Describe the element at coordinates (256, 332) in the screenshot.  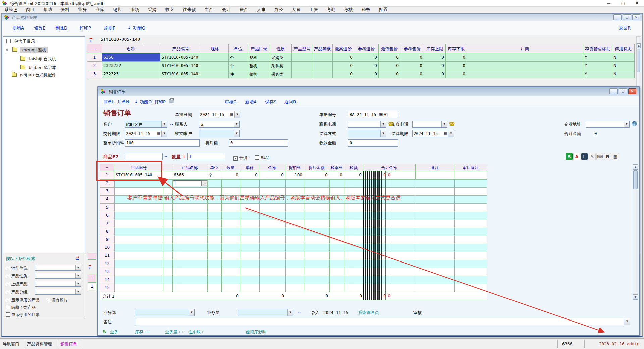
I see `virtual-link: 虚拟库影响` at that location.